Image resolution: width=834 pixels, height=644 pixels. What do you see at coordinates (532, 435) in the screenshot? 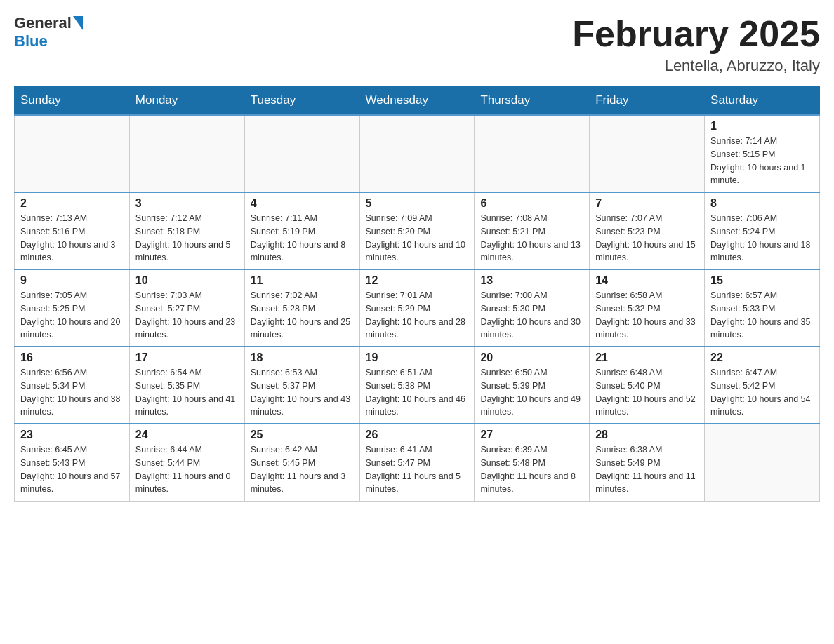
I see `day-number: 27` at bounding box center [532, 435].